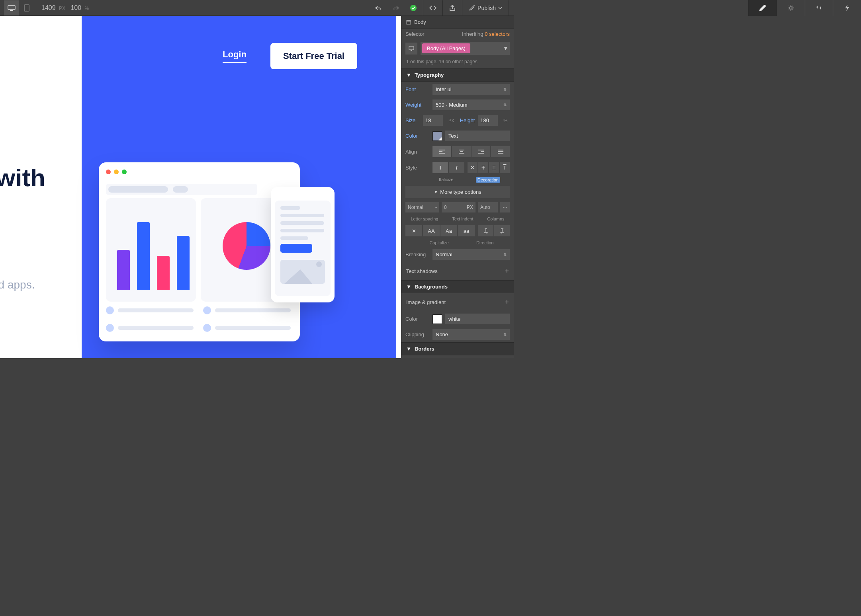 The width and height of the screenshot is (861, 616). Describe the element at coordinates (417, 105) in the screenshot. I see `weight-label: Weight` at that location.